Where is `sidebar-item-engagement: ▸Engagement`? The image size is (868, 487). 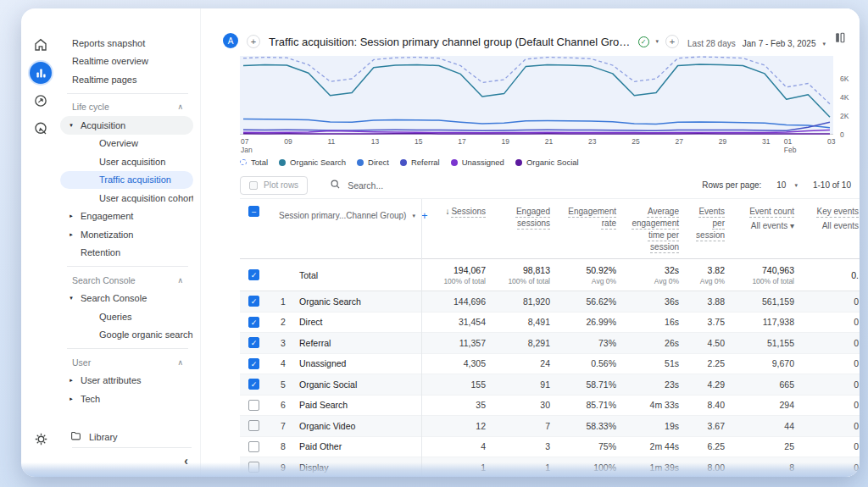
sidebar-item-engagement: ▸Engagement is located at coordinates (127, 217).